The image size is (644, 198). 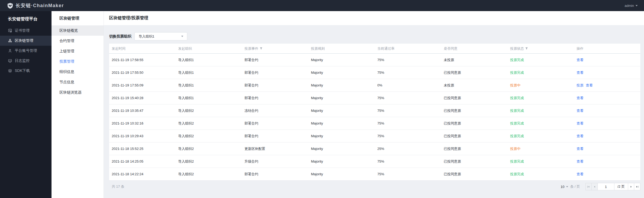 I want to click on org-select: 导入组织1, so click(x=161, y=36).